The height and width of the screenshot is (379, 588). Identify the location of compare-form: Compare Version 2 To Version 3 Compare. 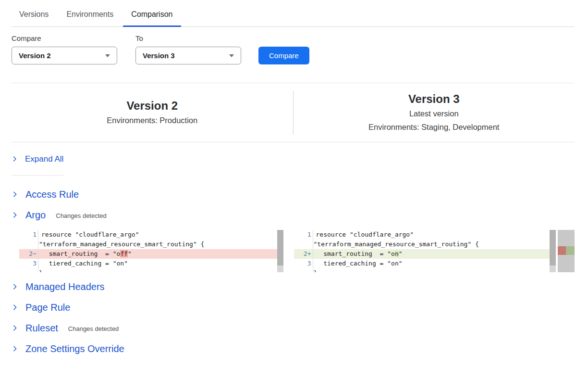
(293, 49).